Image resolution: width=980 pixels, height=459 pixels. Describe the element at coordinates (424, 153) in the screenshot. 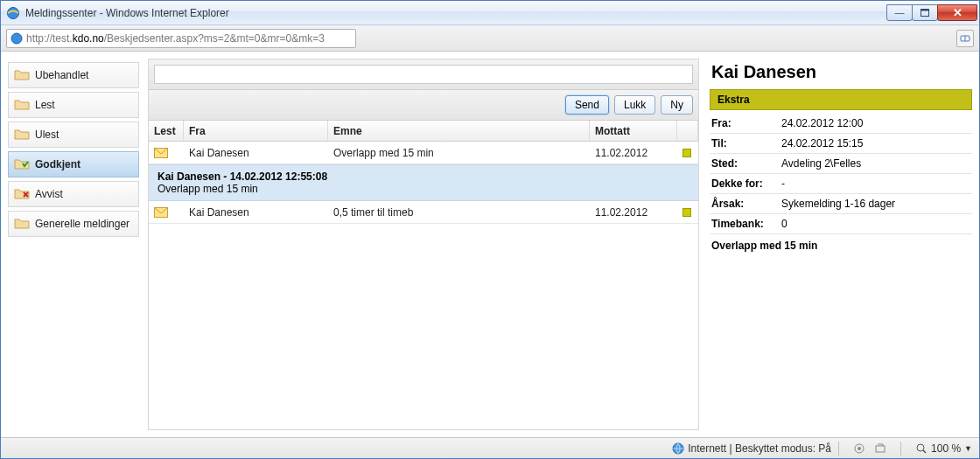

I see `message-row: Kai Danesen Overlapp med 15 min 11.02.20…` at that location.